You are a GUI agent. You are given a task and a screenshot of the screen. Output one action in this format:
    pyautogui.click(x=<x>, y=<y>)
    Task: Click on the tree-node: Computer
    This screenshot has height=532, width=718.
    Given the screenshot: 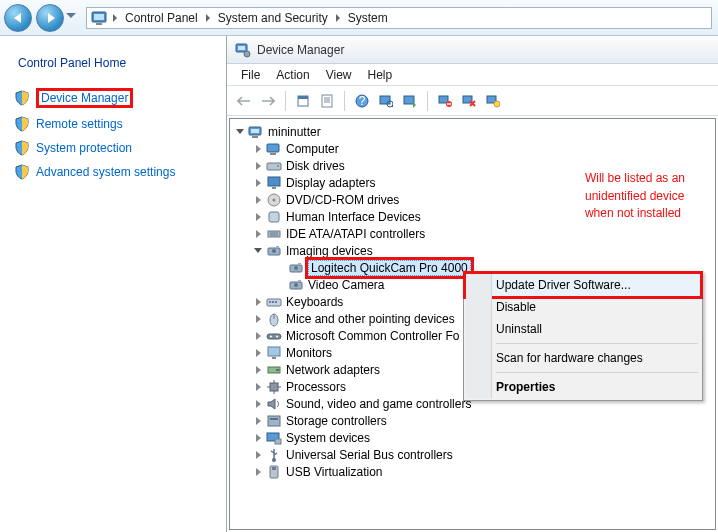 What is the action you would take?
    pyautogui.click(x=472, y=148)
    